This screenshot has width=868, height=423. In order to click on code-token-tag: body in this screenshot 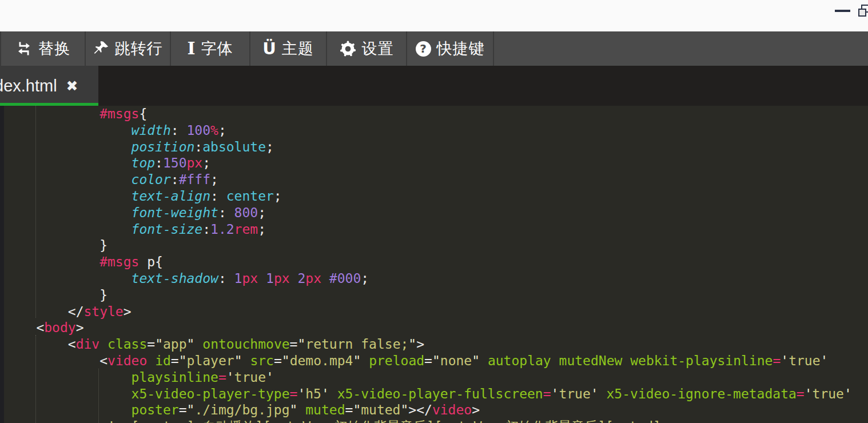, I will do `click(59, 328)`.